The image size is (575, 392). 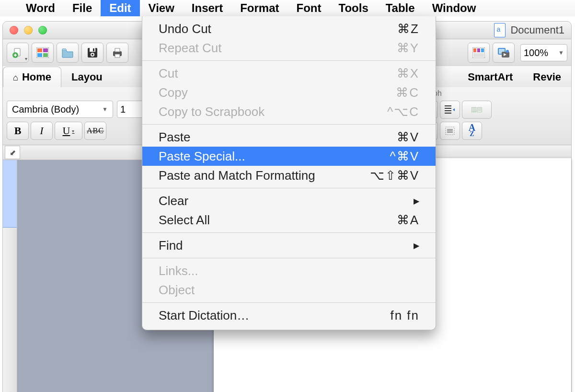 What do you see at coordinates (494, 116) in the screenshot?
I see `paragraph-group: agraph AZ` at bounding box center [494, 116].